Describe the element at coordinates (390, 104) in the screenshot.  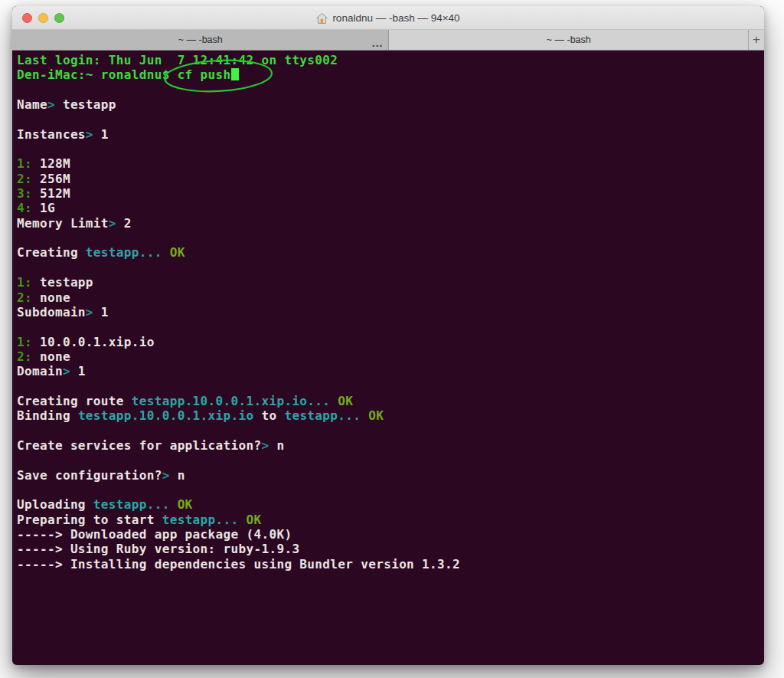
I see `terminal-line: Name> testapp` at that location.